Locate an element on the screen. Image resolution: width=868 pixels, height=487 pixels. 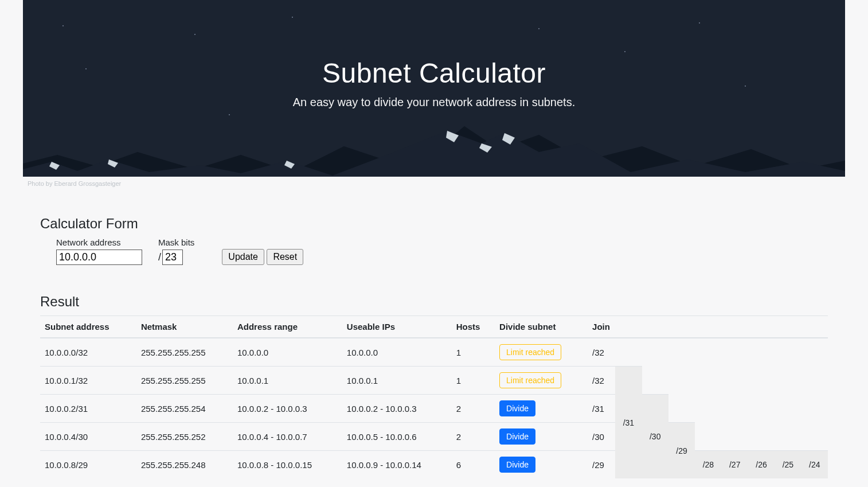
cell-subnet: 10.0.0.2/31 is located at coordinates (88, 408).